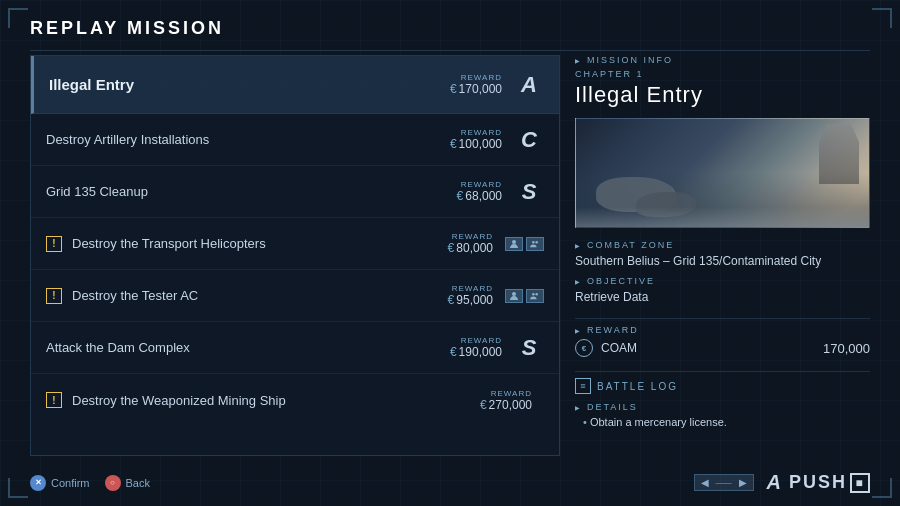 This screenshot has height=506, width=900. Describe the element at coordinates (722, 254) in the screenshot. I see `combat-zone-row: COMBAT ZONE Southern Belius – Grid 135/C…` at that location.